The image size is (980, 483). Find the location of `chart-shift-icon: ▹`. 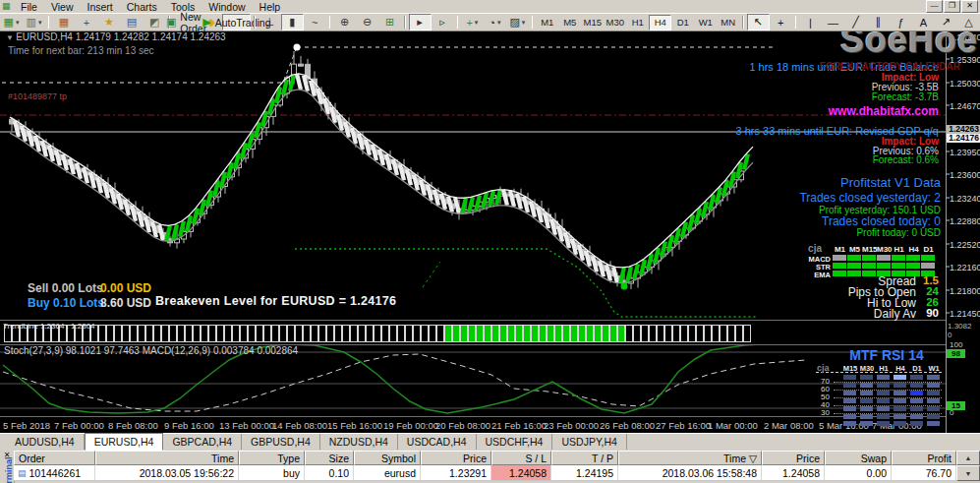

chart-shift-icon: ▹ is located at coordinates (442, 22).